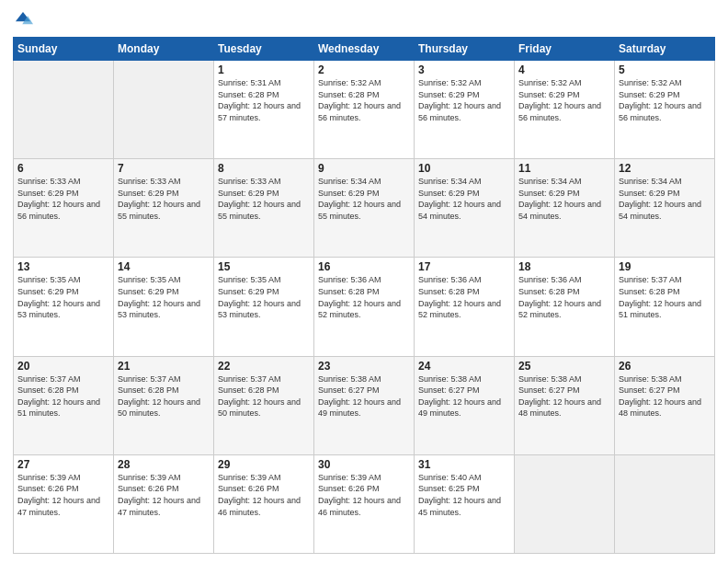 The image size is (728, 563). I want to click on day-cell: 4Sunrise: 5:32 AMSunset: 6:29 PMDaylight…, so click(564, 110).